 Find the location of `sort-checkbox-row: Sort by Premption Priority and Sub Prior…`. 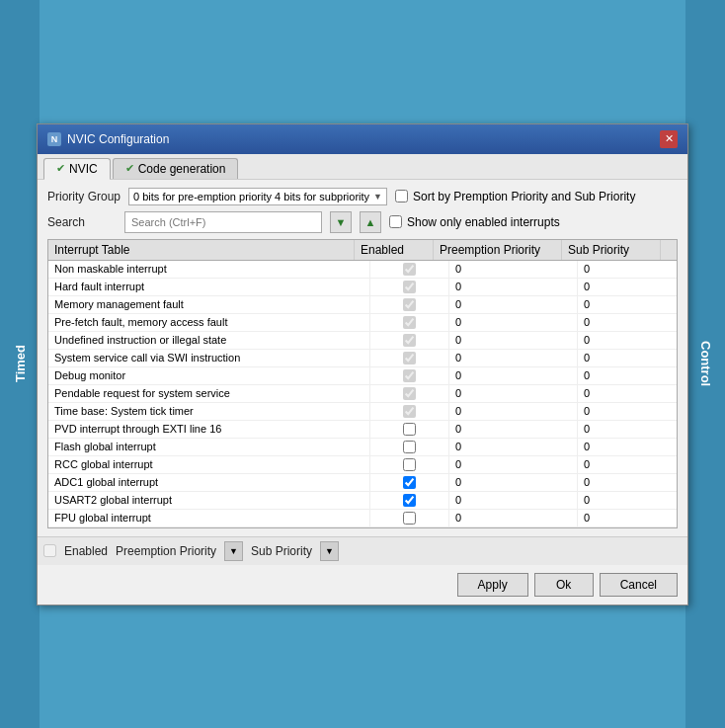

sort-checkbox-row: Sort by Premption Priority and Sub Prior… is located at coordinates (516, 197).